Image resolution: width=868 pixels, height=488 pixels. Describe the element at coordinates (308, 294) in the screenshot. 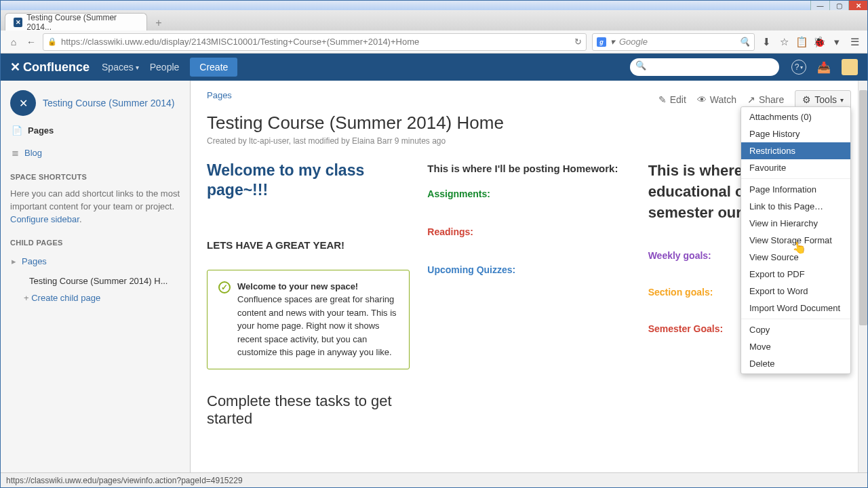

I see `column-left: Welcome to my class page~!!! LETS HAVE A…` at that location.